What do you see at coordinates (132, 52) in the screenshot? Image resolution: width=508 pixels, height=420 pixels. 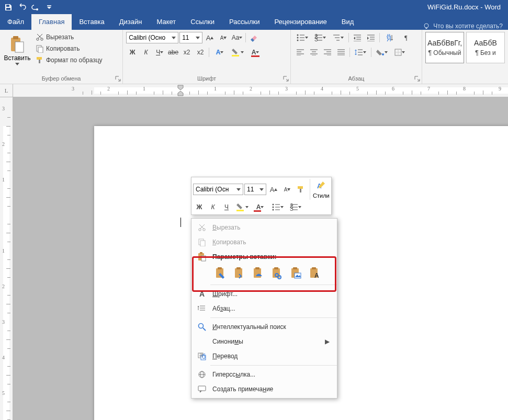 I see `bold-button: Ж` at bounding box center [132, 52].